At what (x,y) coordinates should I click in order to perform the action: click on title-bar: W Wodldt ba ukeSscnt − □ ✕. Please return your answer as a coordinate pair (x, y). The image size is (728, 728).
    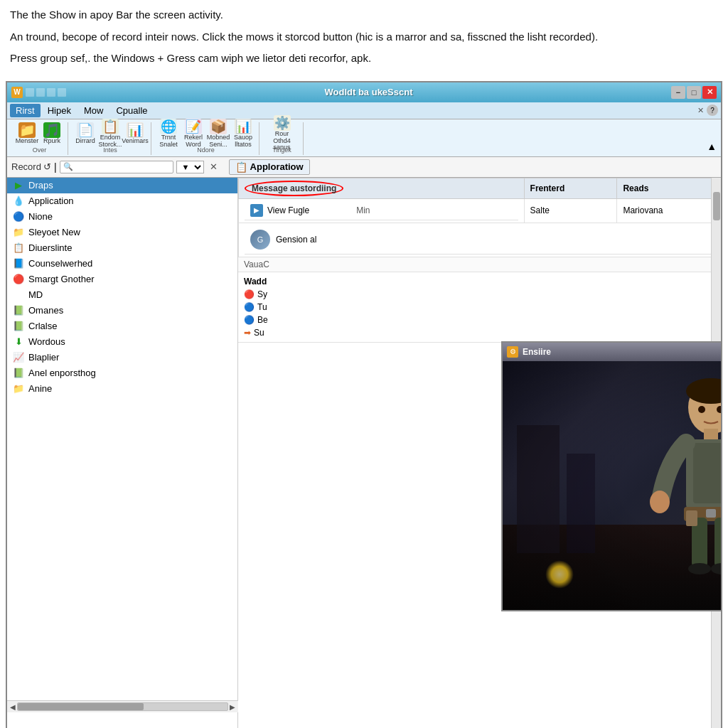
    Looking at the image, I should click on (364, 92).